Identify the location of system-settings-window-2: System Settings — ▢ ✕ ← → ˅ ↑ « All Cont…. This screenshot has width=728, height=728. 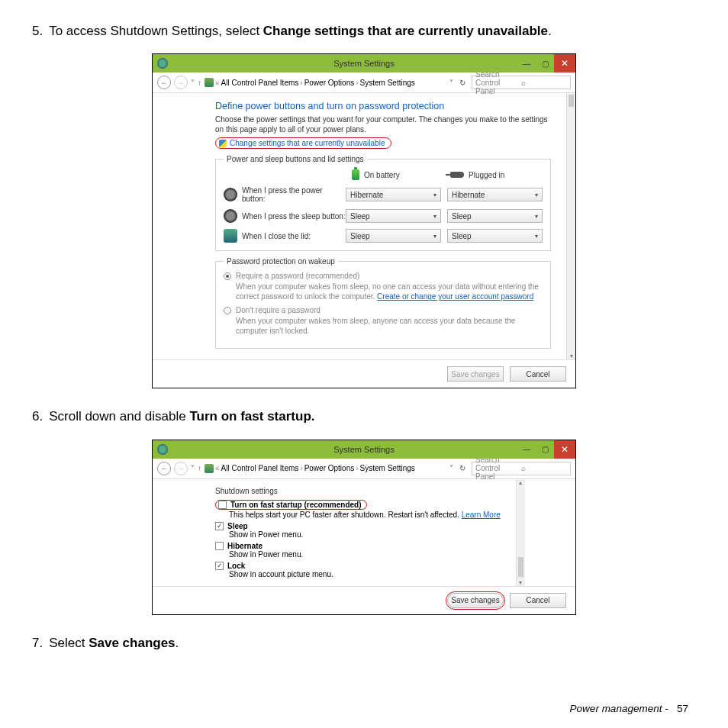
(364, 527).